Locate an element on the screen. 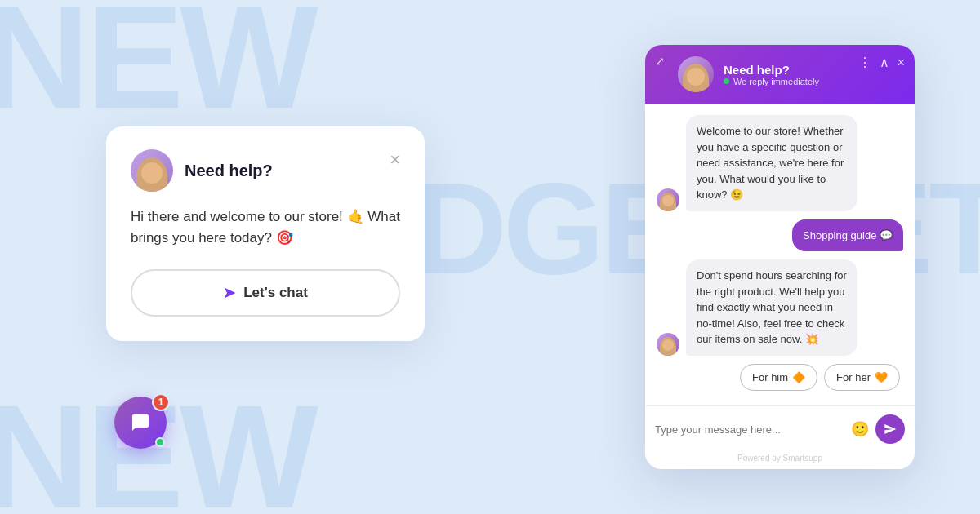  quick-reply-for-her: For her 🧡 is located at coordinates (862, 377).